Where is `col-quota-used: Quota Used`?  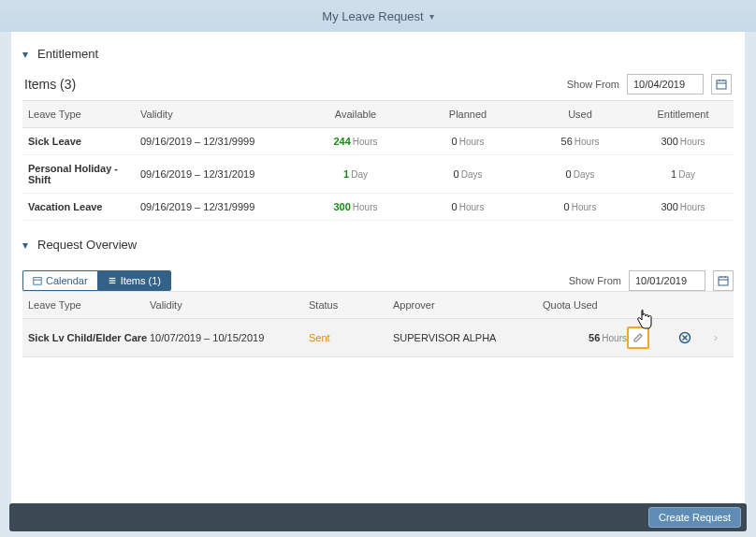 col-quota-used: Quota Used is located at coordinates (585, 305).